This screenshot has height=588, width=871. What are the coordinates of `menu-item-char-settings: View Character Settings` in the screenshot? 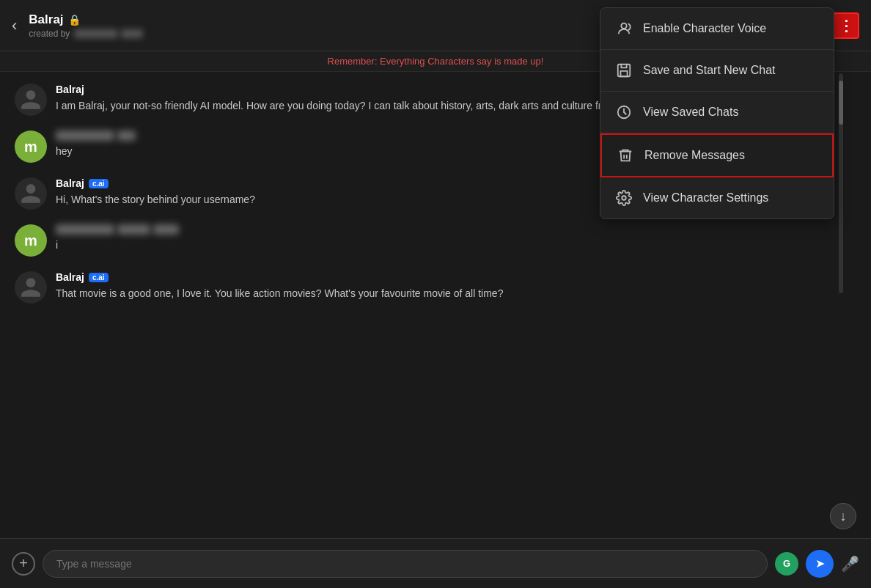 It's located at (717, 198).